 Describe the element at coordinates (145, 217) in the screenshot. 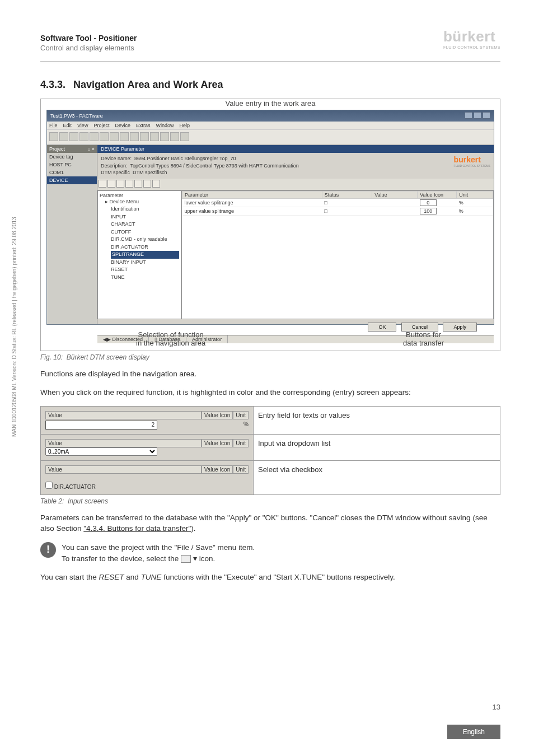

I see `tree-item: INPUT` at that location.